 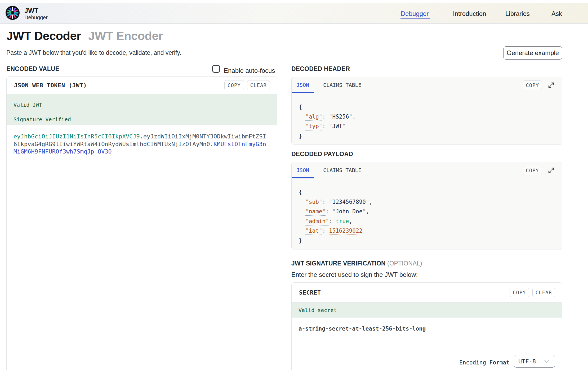 I want to click on page-title: JWT DecoderJWT Encoder, so click(x=85, y=36).